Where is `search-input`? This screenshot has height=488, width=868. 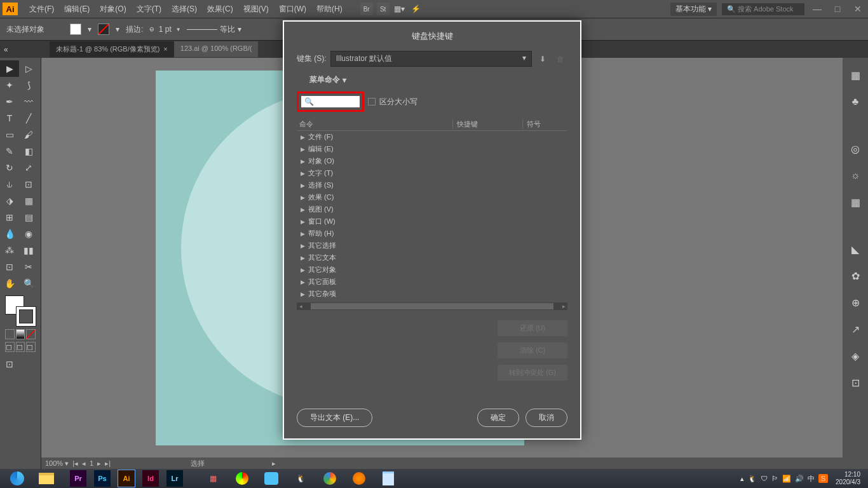 search-input is located at coordinates (333, 102).